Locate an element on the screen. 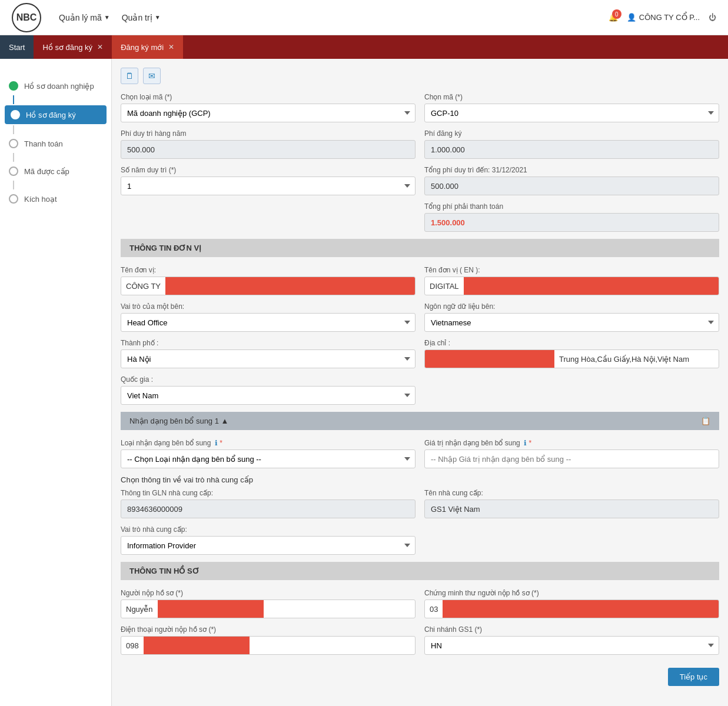 The width and height of the screenshot is (728, 706). identity-section-label: Nhận dạng bên bổ sung 1 ▲ is located at coordinates (179, 421).